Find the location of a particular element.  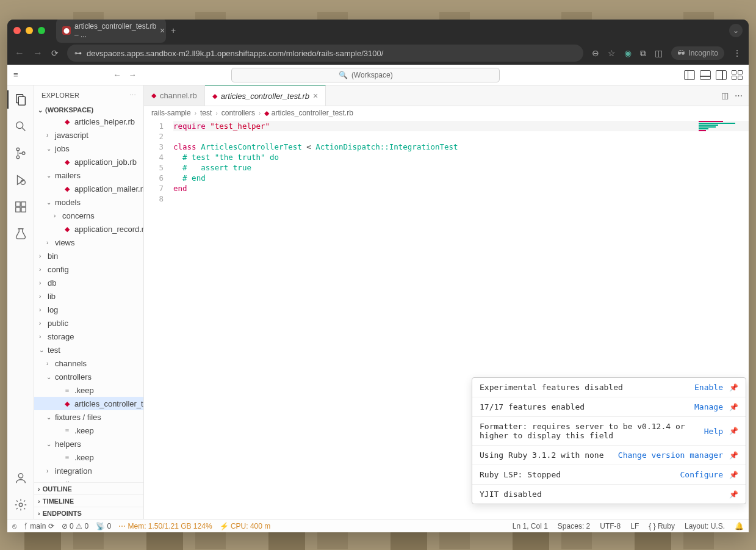

folder-item: ›bin is located at coordinates (89, 256).